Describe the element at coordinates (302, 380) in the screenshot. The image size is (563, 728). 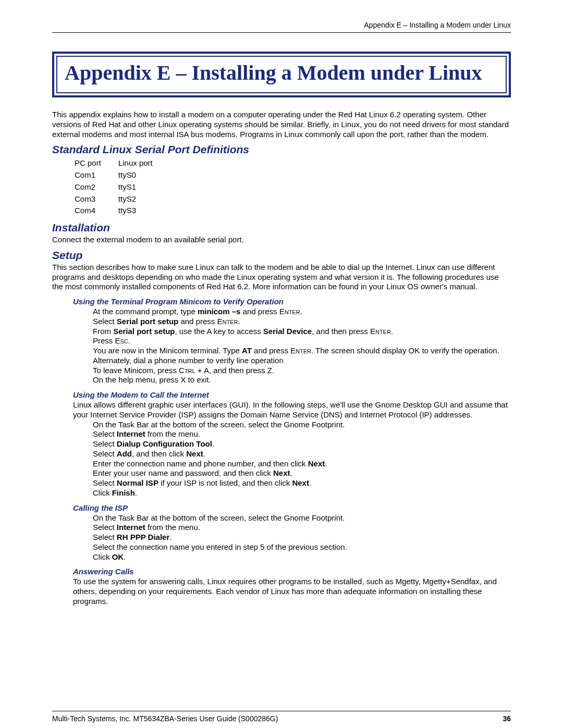
I see `step-line: On the help menu, press X to exit.` at that location.